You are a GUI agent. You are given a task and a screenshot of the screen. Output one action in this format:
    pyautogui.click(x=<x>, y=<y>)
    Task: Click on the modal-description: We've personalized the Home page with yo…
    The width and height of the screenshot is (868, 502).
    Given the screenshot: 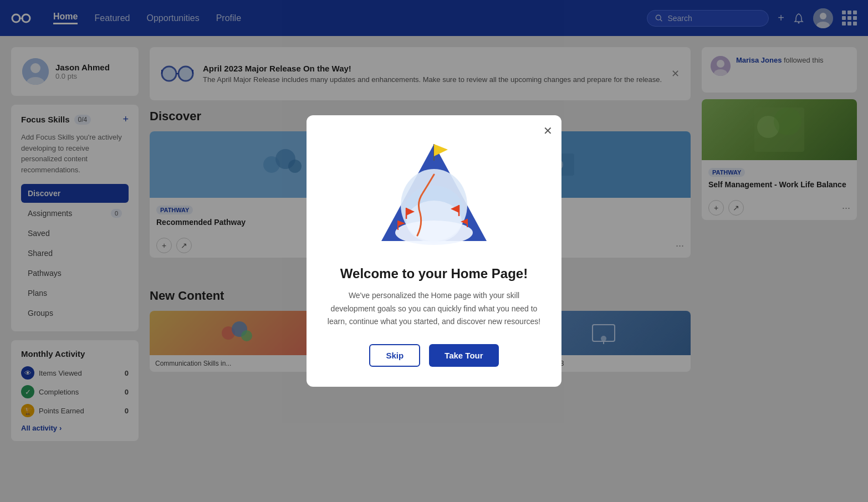 What is the action you would take?
    pyautogui.click(x=434, y=309)
    